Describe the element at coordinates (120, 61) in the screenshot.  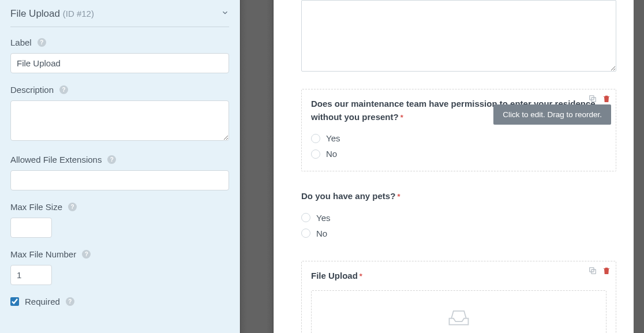
I see `label-group: Label ?` at that location.